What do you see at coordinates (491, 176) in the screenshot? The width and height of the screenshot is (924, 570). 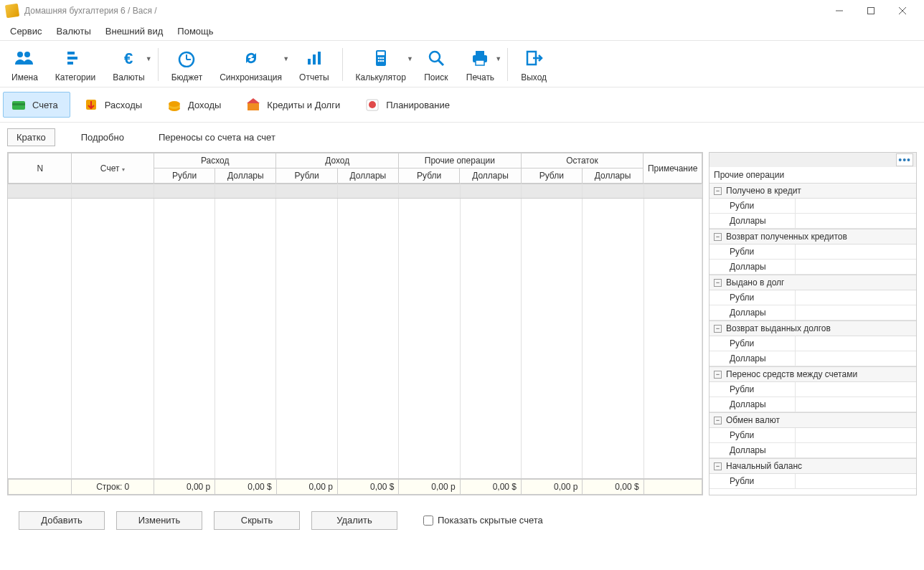 I see `subcol-5: Доллары` at bounding box center [491, 176].